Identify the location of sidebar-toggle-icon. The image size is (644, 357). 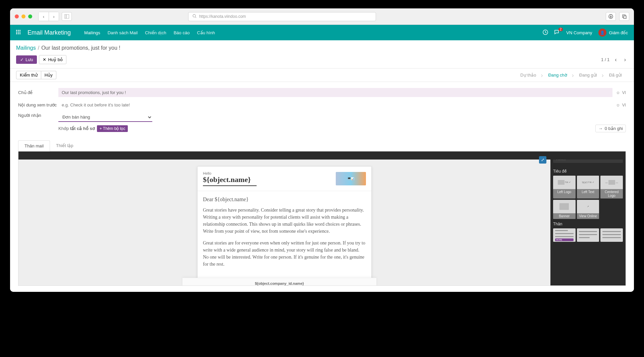
(67, 16).